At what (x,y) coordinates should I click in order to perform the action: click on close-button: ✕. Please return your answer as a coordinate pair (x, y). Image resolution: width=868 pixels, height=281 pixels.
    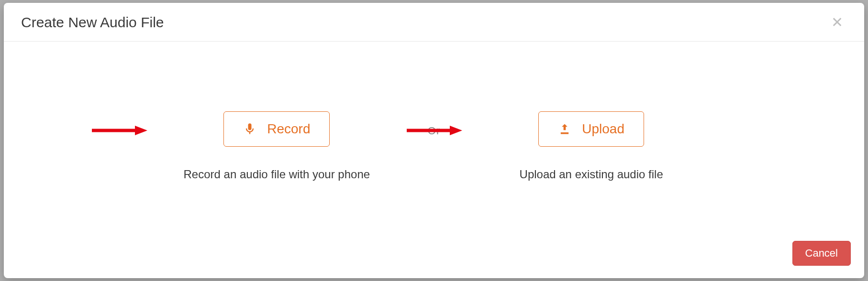
    Looking at the image, I should click on (837, 22).